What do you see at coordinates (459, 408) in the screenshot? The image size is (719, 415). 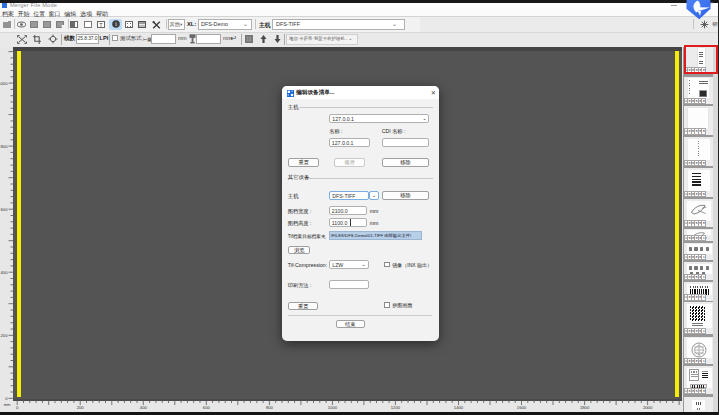 I see `svg-text: 1400` at bounding box center [459, 408].